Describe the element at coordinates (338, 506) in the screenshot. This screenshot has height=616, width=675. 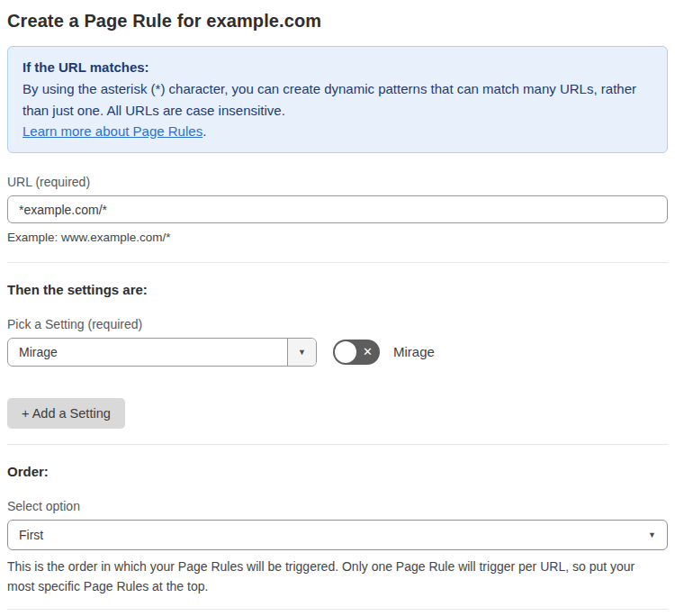
I see `order-select-label: Select option` at that location.